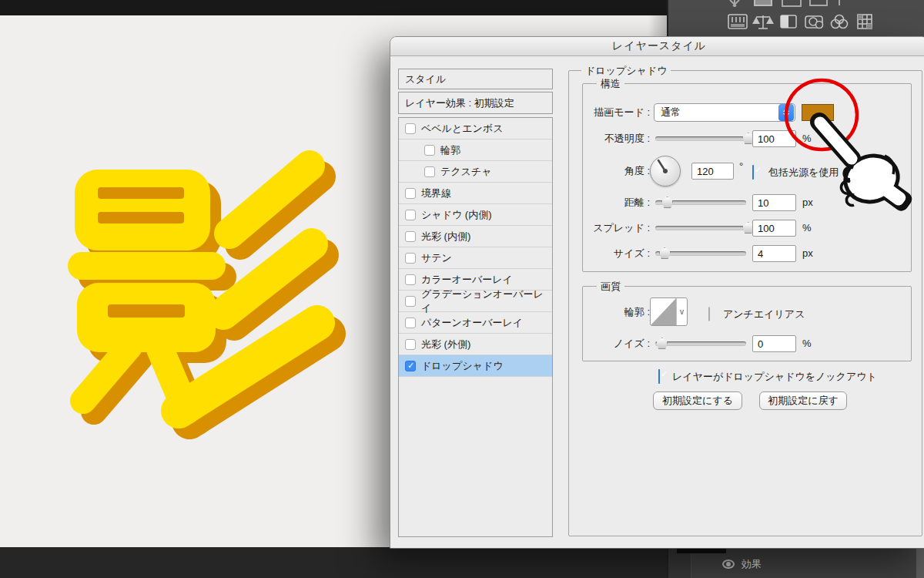  I want to click on list-item-texture: テクスチャ, so click(476, 172).